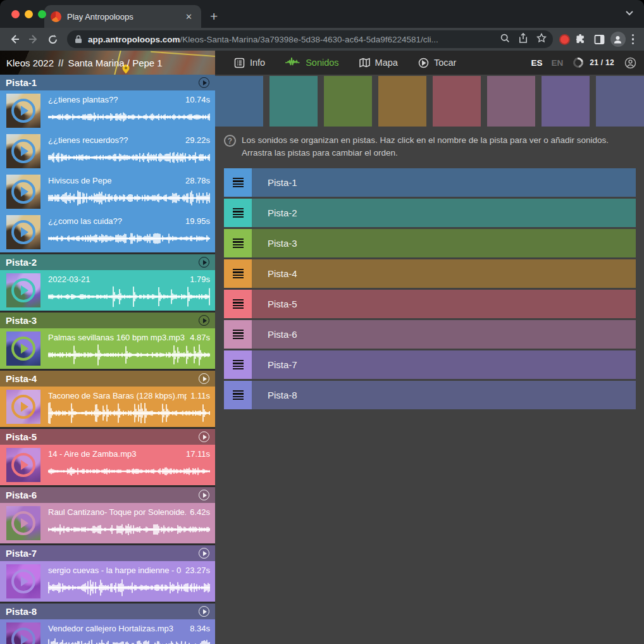 This screenshot has height=644, width=644. Describe the element at coordinates (557, 63) in the screenshot. I see `lang-en-button: EN` at that location.